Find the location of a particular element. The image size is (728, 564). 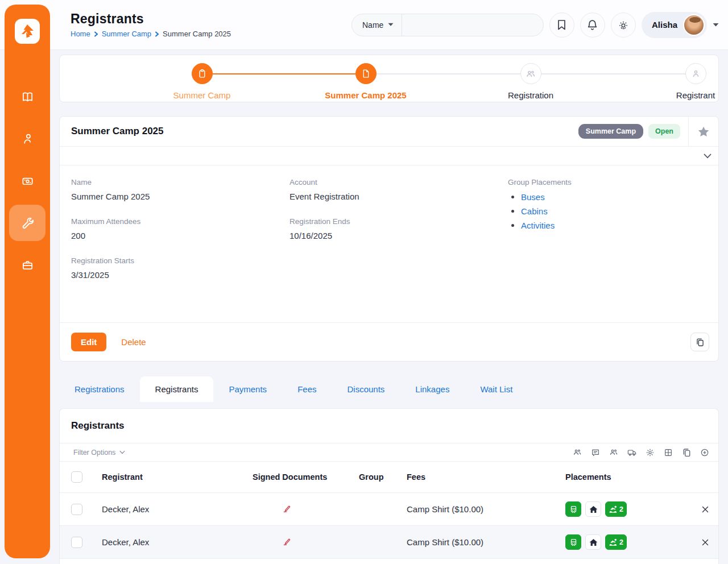

placements-cell: 2 is located at coordinates (629, 542).